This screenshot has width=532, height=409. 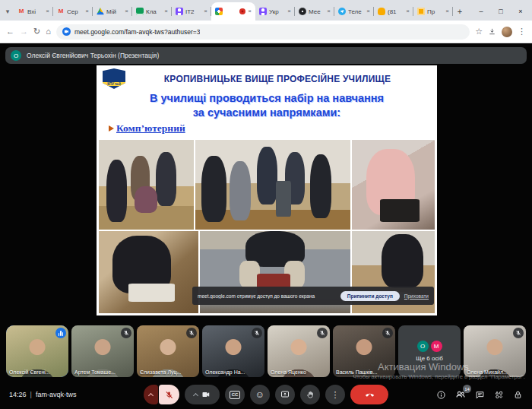 What do you see at coordinates (152, 11) in the screenshot?
I see `browser-tab-sheets: Кла ×` at bounding box center [152, 11].